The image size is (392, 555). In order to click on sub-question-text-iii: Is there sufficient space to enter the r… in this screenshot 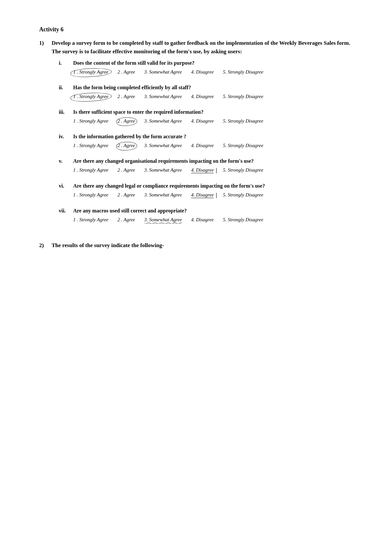, I will do `click(139, 112)`.